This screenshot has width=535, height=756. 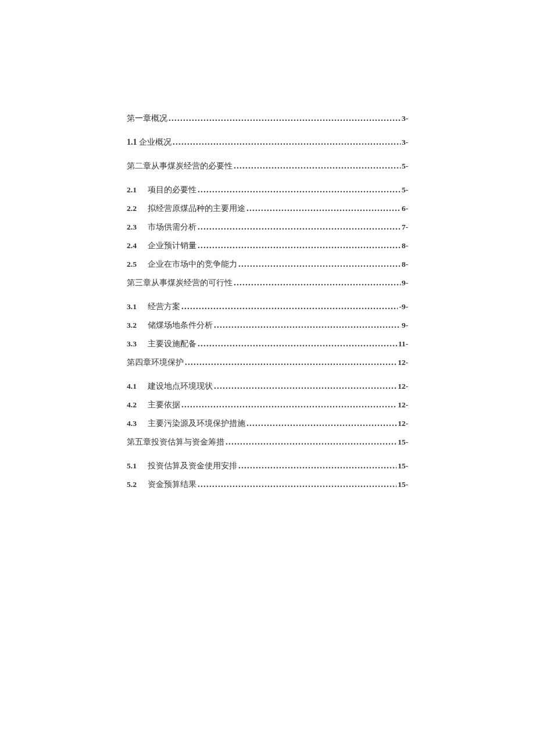 What do you see at coordinates (268, 166) in the screenshot?
I see `toc-chapter-2: 第二章从事煤炭经营的必要性 5-` at bounding box center [268, 166].